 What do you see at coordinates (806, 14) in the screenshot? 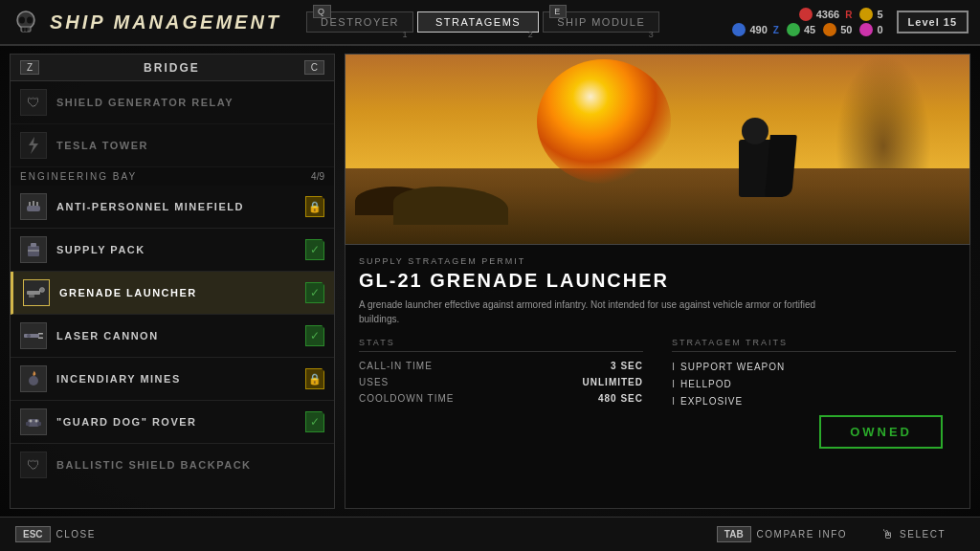
I see `req-icon` at bounding box center [806, 14].